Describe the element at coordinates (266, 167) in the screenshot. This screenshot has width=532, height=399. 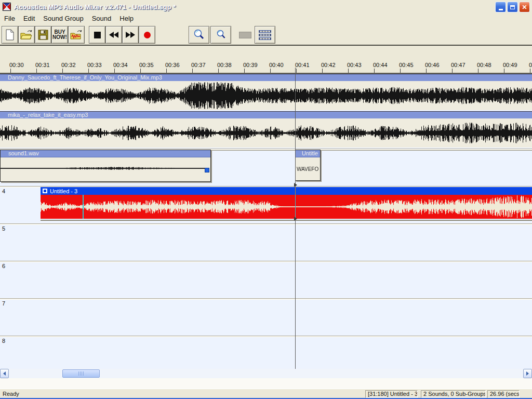
I see `track-row-3: sound1.wav Untitle WAVEFO` at that location.